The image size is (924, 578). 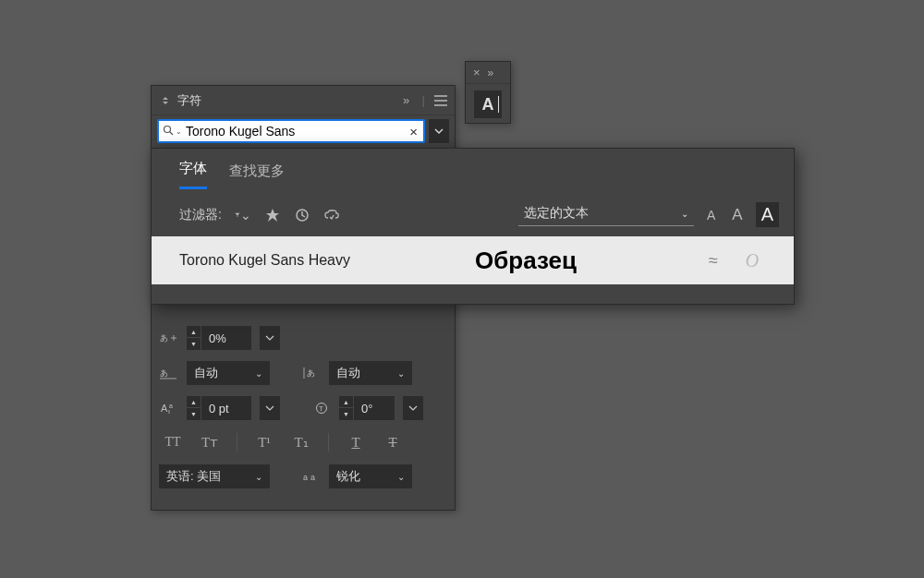 What do you see at coordinates (219, 338) in the screenshot?
I see `tracking-spinner: ▲▼ 0%` at bounding box center [219, 338].